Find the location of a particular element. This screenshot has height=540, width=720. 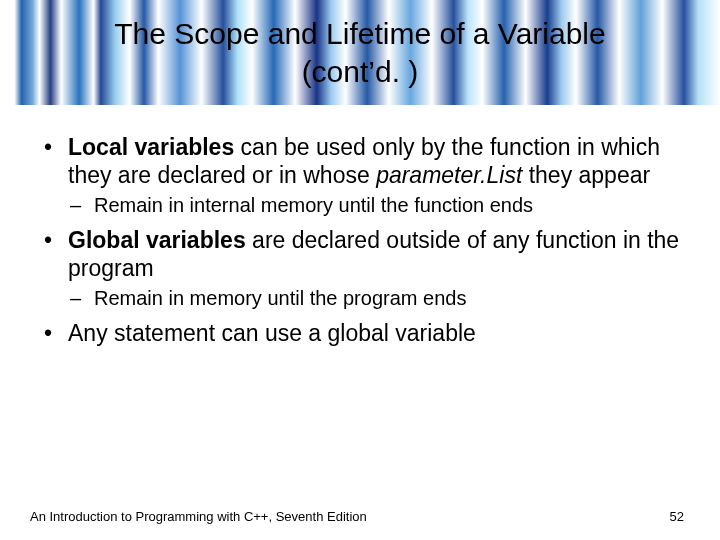

bullet-text: Any statement can use a global variable is located at coordinates (272, 333).